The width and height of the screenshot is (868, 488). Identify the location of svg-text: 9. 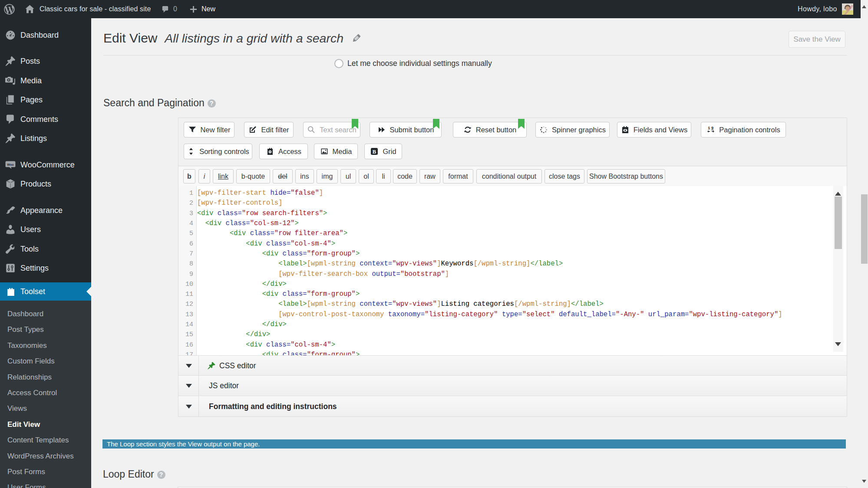
(712, 128).